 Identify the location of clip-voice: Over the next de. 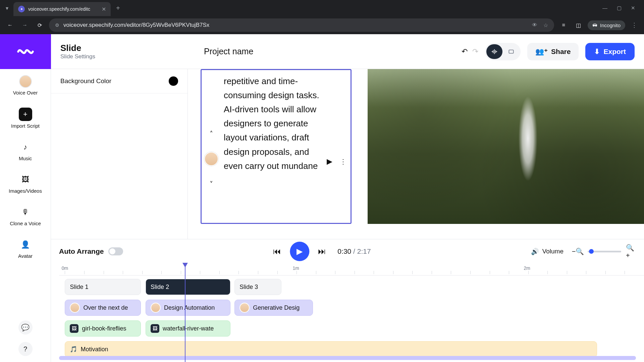
(103, 308).